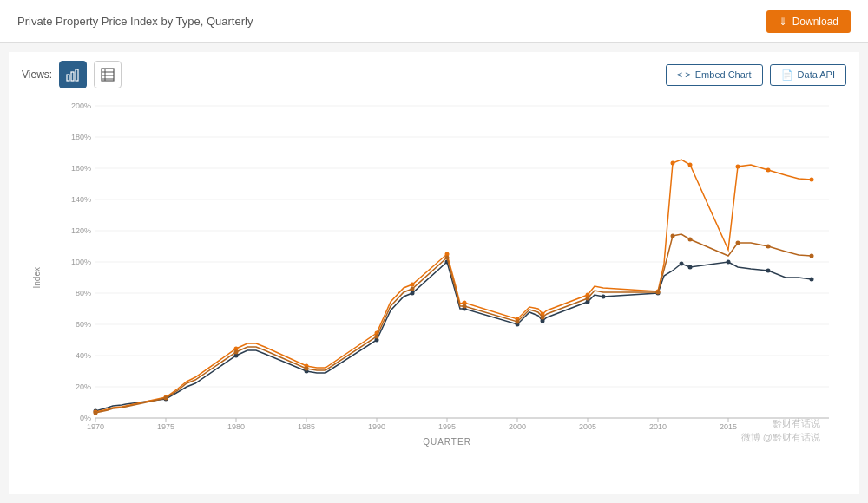 This screenshot has width=868, height=503. Describe the element at coordinates (36, 278) in the screenshot. I see `y-axis-label: Index` at that location.